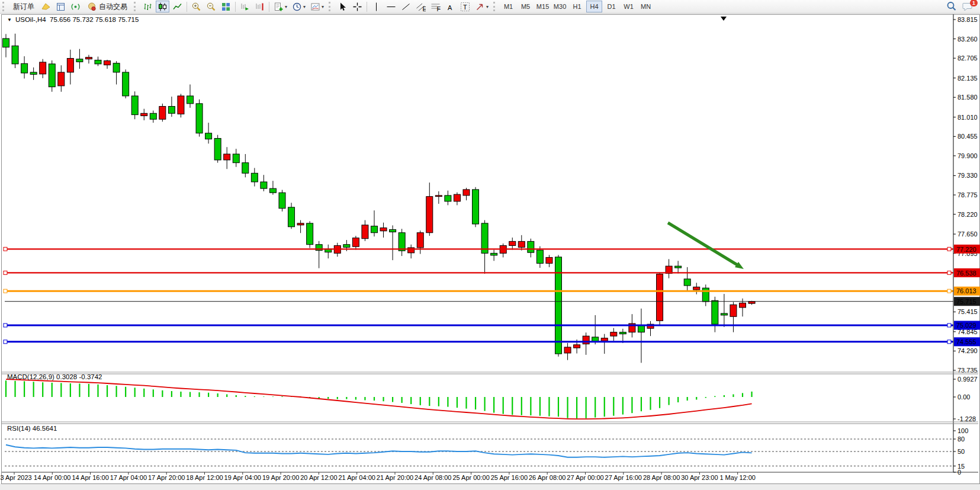  Describe the element at coordinates (661, 478) in the screenshot. I see `date-label: 28 Apr 08:00` at that location.